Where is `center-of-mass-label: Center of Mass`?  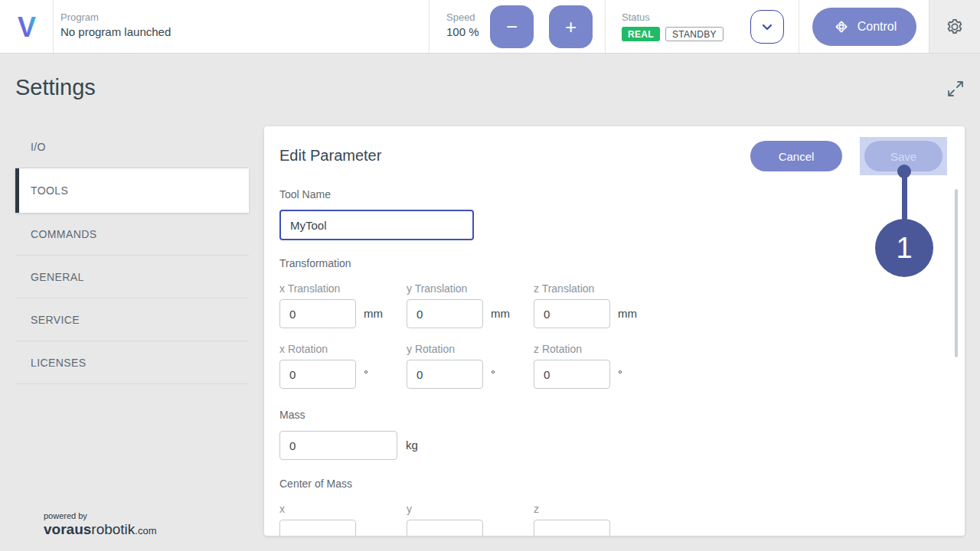
center-of-mass-label: Center of Mass is located at coordinates (315, 484).